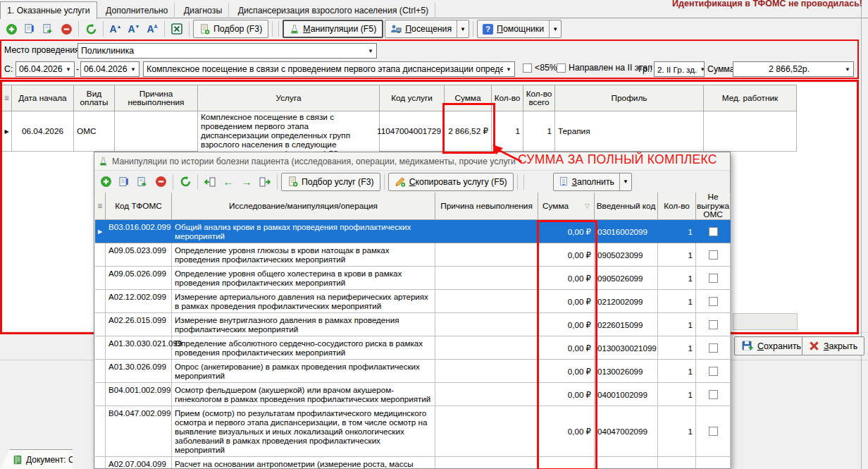 This screenshot has height=469, width=868. What do you see at coordinates (137, 11) in the screenshot?
I see `tab-additional: Дополнительно` at bounding box center [137, 11].